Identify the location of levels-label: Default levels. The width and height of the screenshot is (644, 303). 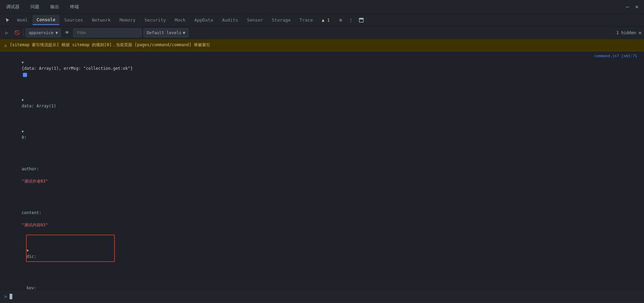
(164, 33).